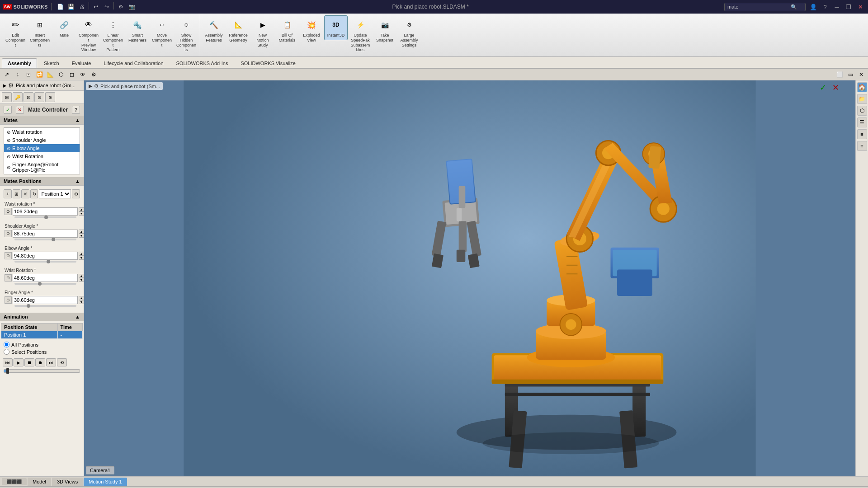  I want to click on mates-positions-header: Mates Positions ▲, so click(42, 182).